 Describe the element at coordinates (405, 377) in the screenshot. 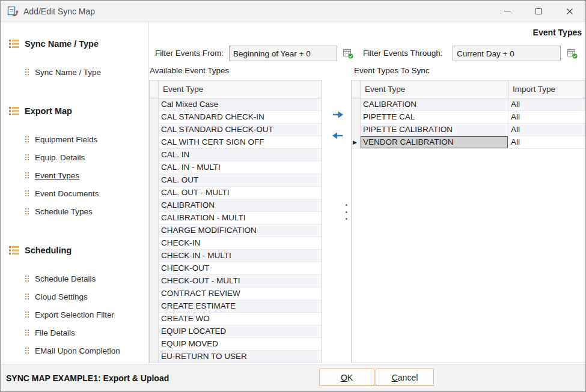

I see `cancel-button: Cancel` at that location.